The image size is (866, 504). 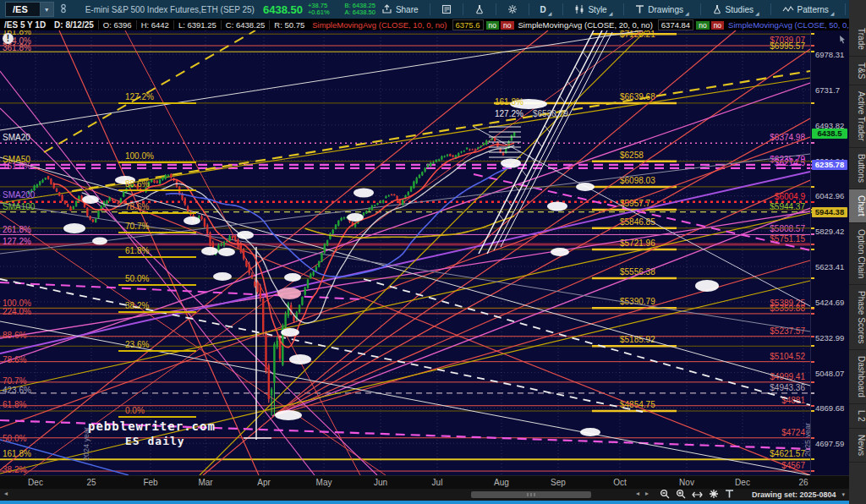 I want to click on fib-label: SMA100, so click(x=19, y=206).